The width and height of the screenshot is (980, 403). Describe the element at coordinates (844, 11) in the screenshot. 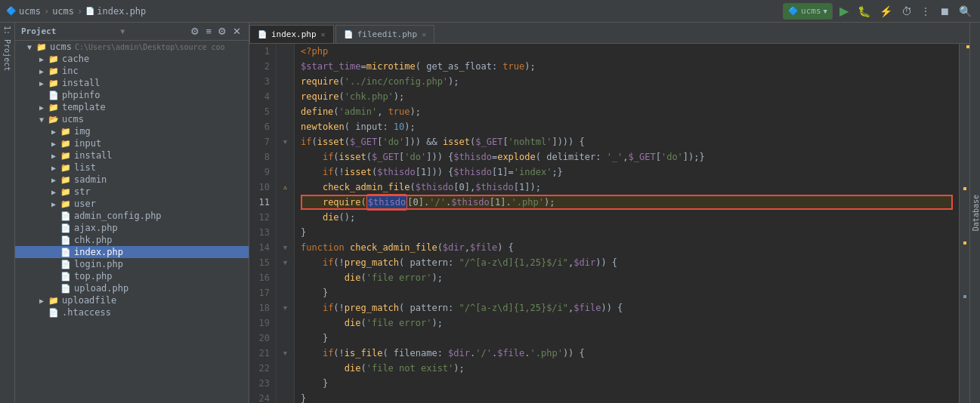

I see `run-button: ▶` at that location.